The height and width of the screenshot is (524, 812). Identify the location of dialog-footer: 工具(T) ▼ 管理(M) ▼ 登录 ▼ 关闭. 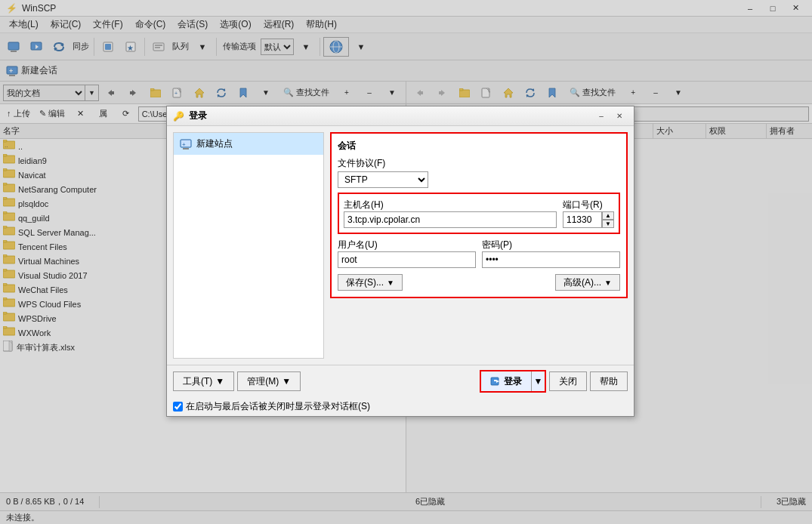
(400, 381).